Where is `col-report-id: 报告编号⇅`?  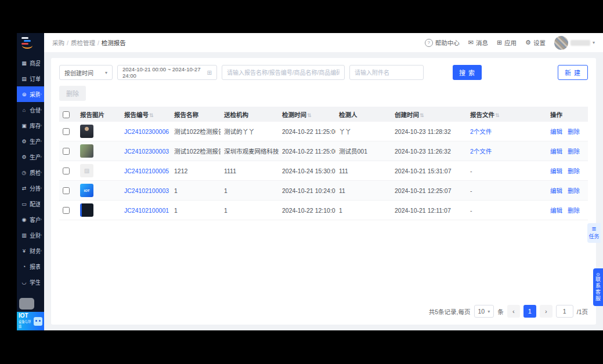 col-report-id: 报告编号⇅ is located at coordinates (146, 114).